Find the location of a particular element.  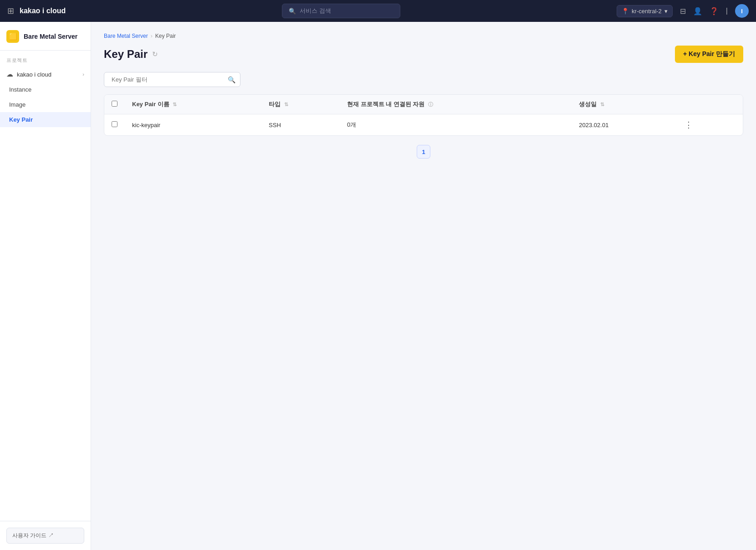

row-type: SSH is located at coordinates (301, 125).